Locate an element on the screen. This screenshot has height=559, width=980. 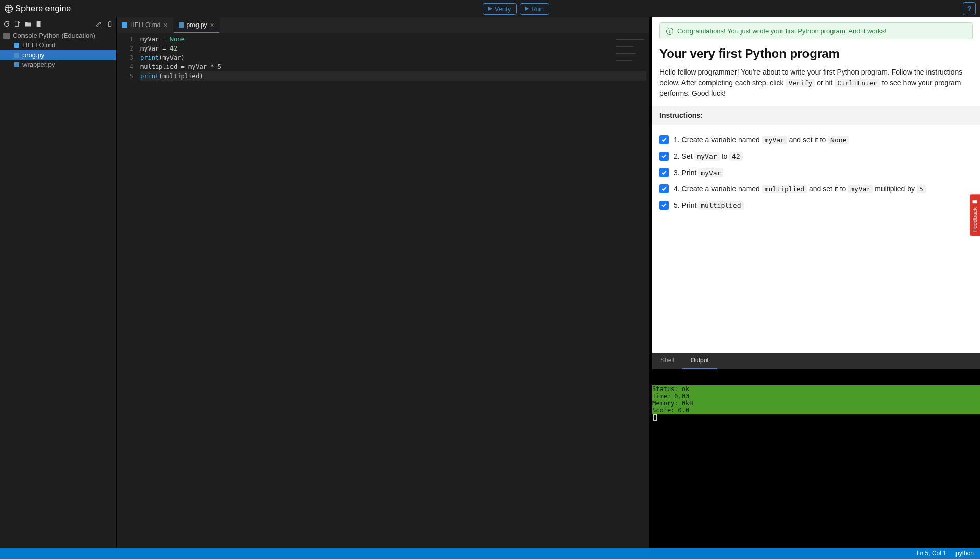
editor-tab: HELLO.md× is located at coordinates (145, 25).